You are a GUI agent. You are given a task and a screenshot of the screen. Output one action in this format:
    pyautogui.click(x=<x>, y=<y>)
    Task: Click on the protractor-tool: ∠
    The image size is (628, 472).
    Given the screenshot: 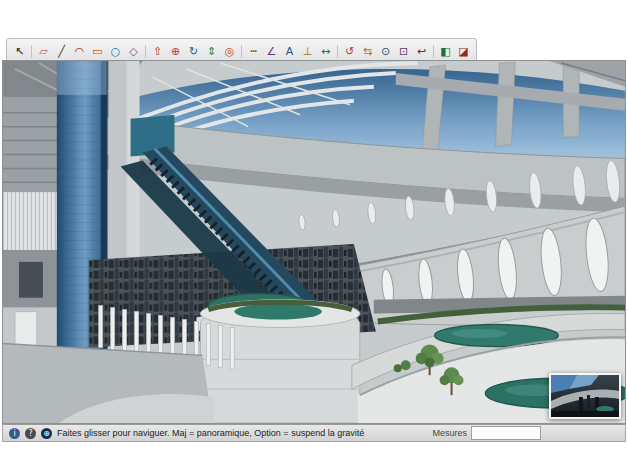 What is the action you would take?
    pyautogui.click(x=272, y=52)
    